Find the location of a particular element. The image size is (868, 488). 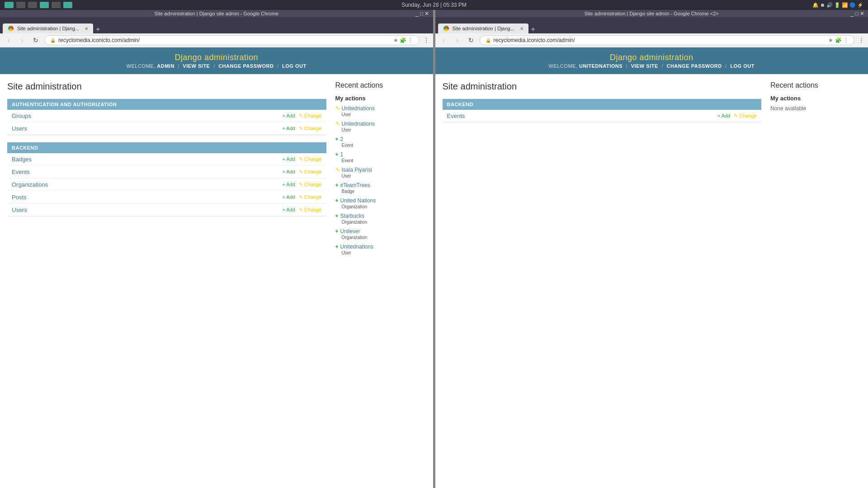

close-tab-2: ✕ is located at coordinates (522, 29).